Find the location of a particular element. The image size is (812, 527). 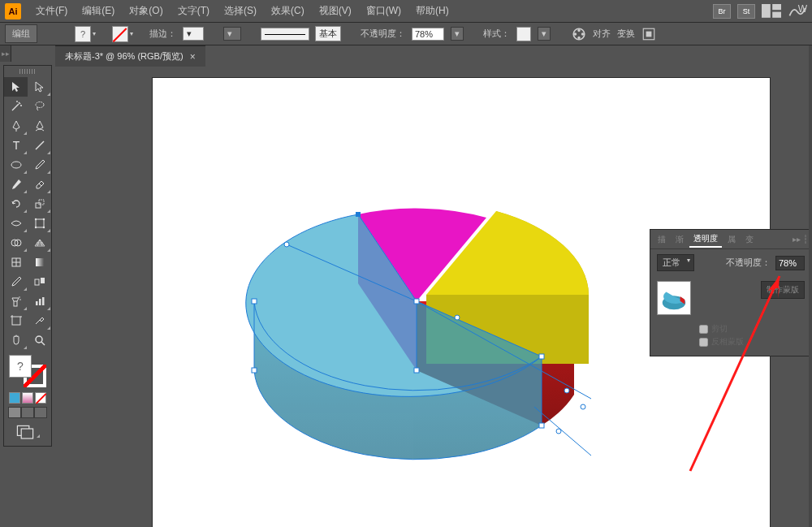

var-width-profile: ▾ is located at coordinates (232, 34).